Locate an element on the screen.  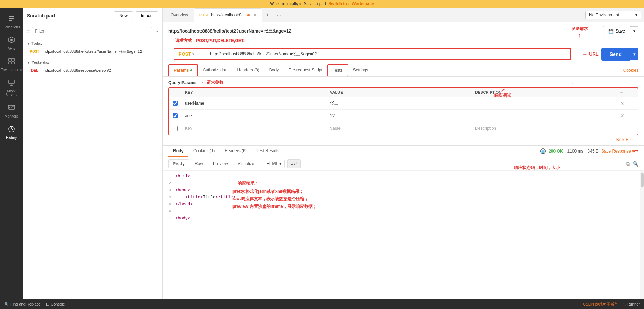
status-size: 345 B is located at coordinates (593, 151).